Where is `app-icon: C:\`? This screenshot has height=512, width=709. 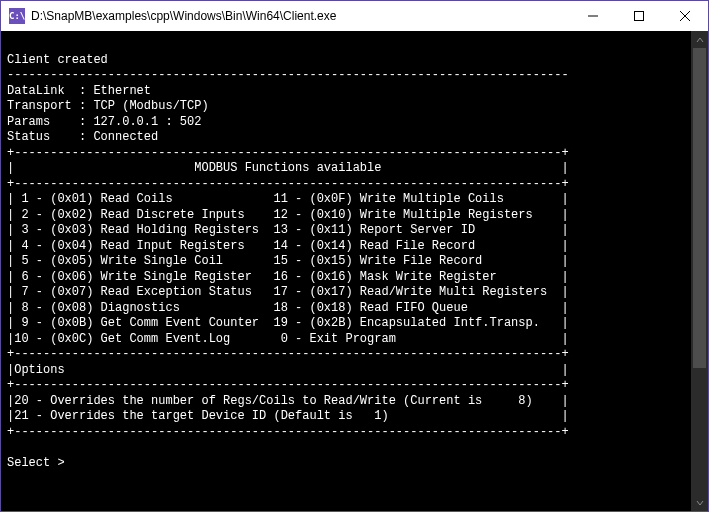 app-icon: C:\ is located at coordinates (17, 16).